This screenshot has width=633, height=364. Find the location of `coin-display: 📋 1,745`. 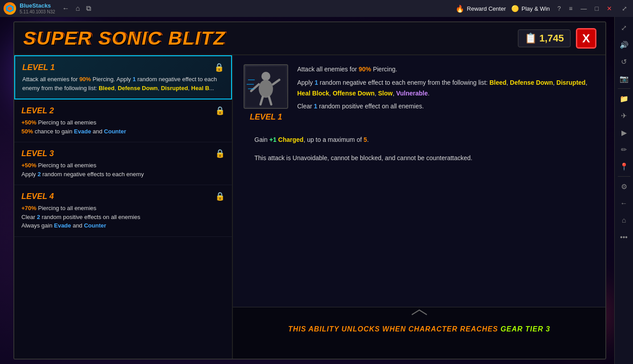

coin-display: 📋 1,745 is located at coordinates (544, 38).